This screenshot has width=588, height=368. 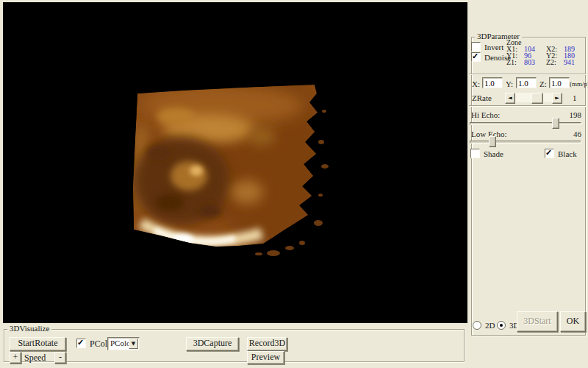 I want to click on invert-checkbox: Invert, so click(x=487, y=47).